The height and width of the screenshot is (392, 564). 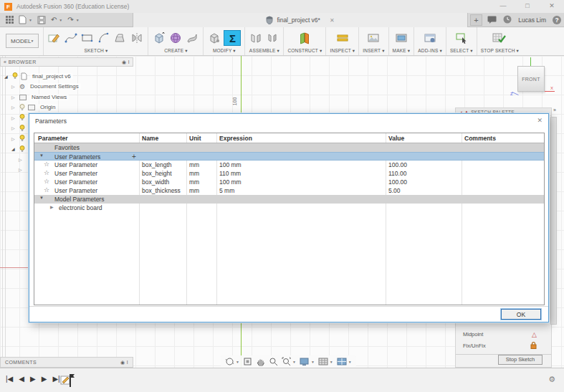 What do you see at coordinates (47, 107) in the screenshot?
I see `tree-label: Origin` at bounding box center [47, 107].